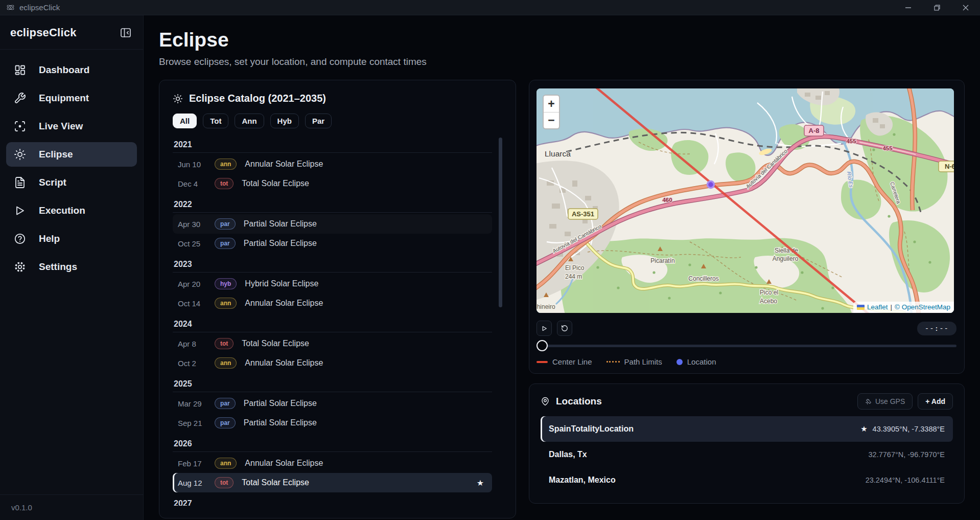  What do you see at coordinates (332, 403) in the screenshot?
I see `eclipse-row: Mar 29 par Partial Solar Eclipse` at bounding box center [332, 403].